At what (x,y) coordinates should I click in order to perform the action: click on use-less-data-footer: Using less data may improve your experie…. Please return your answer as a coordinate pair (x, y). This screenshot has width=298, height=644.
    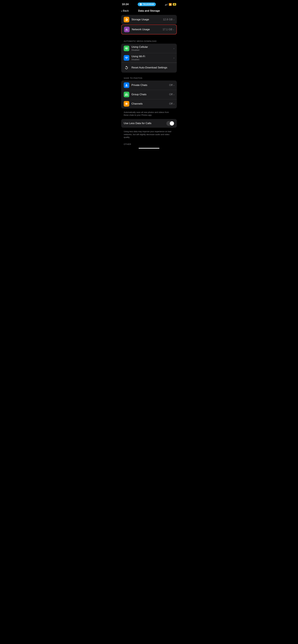
    Looking at the image, I should click on (149, 135).